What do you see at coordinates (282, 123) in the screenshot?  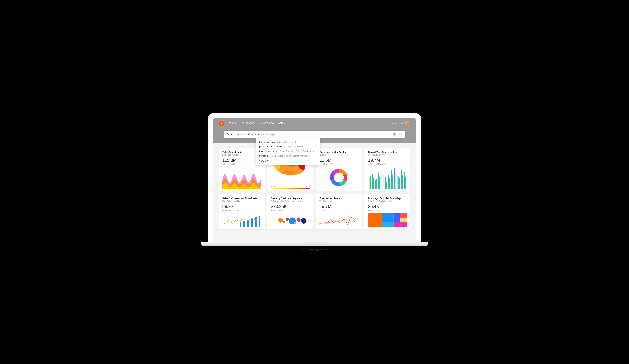 I see `nav-item-admin: ADMIN` at bounding box center [282, 123].